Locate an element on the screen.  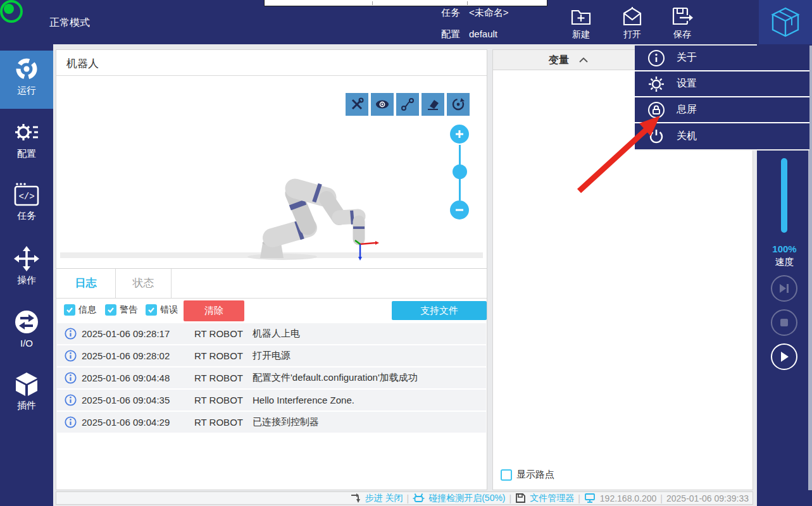
tools-icon is located at coordinates (357, 104).